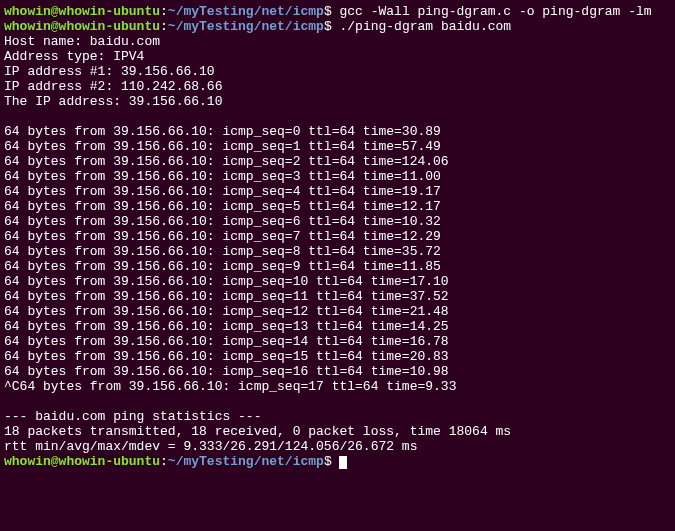 The height and width of the screenshot is (531, 675). Describe the element at coordinates (338, 192) in the screenshot. I see `ping-reply: 64 bytes from 39.156.66.10: icmp_seq=4 t…` at that location.